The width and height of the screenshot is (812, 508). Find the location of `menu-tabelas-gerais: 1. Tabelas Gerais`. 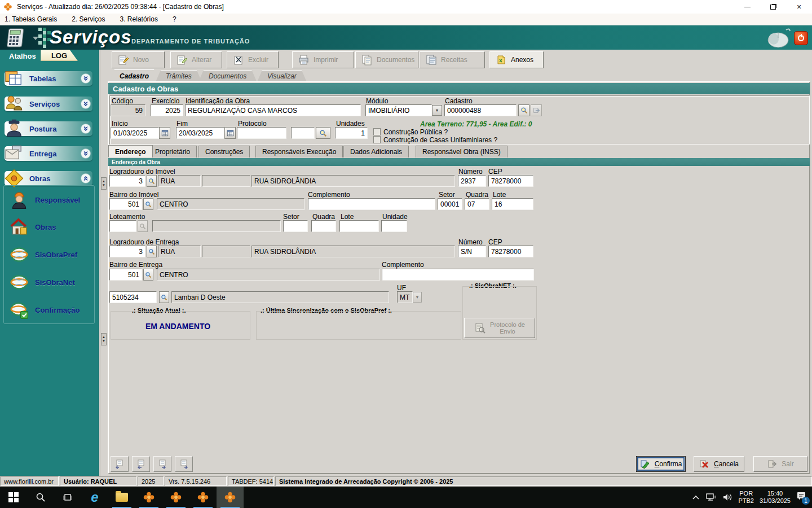

menu-tabelas-gerais: 1. Tabelas Gerais is located at coordinates (30, 19).